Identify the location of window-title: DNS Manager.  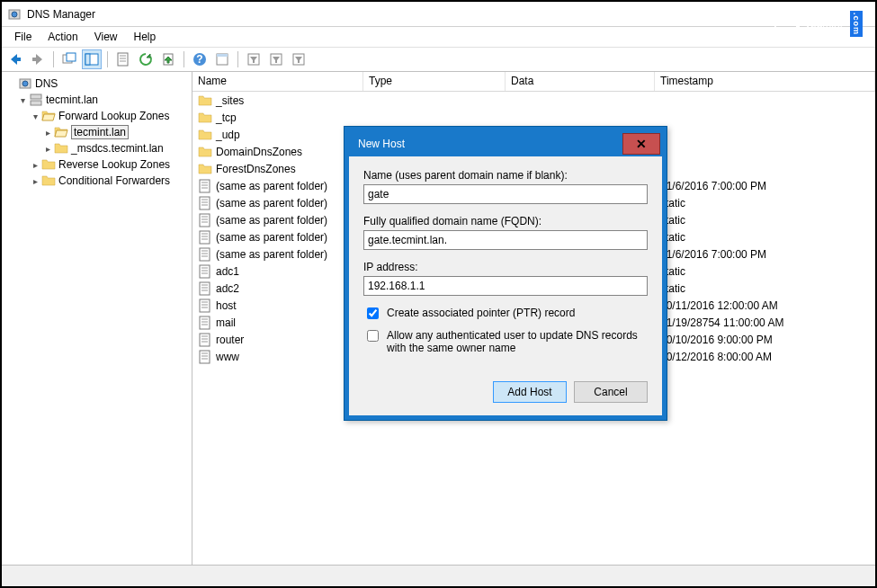
(61, 14).